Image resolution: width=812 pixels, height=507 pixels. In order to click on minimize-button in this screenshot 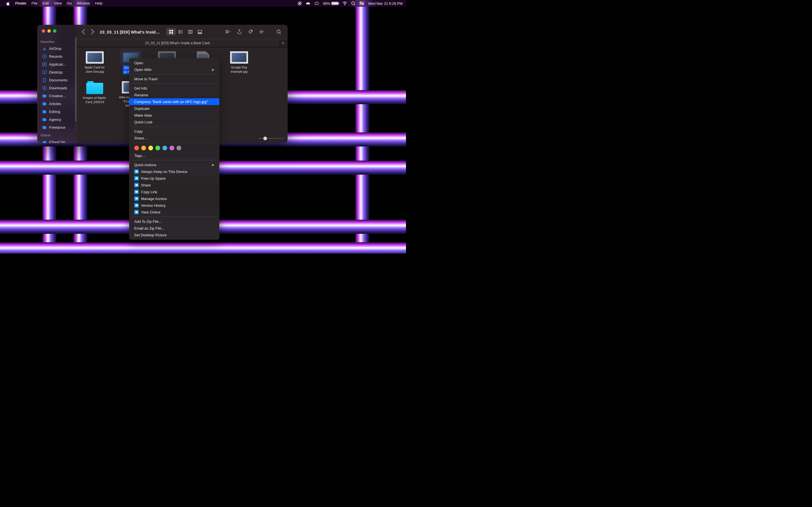, I will do `click(49, 31)`.